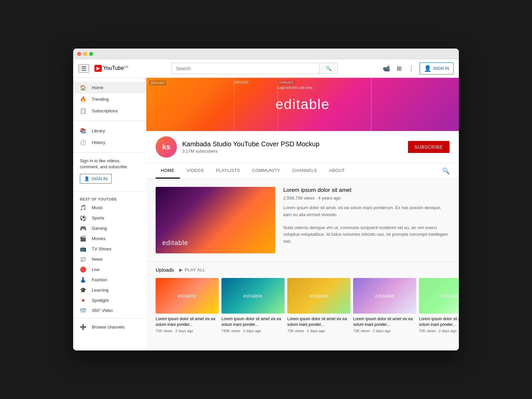  I want to click on banner-guide-1: 2560x463, so click(158, 83).